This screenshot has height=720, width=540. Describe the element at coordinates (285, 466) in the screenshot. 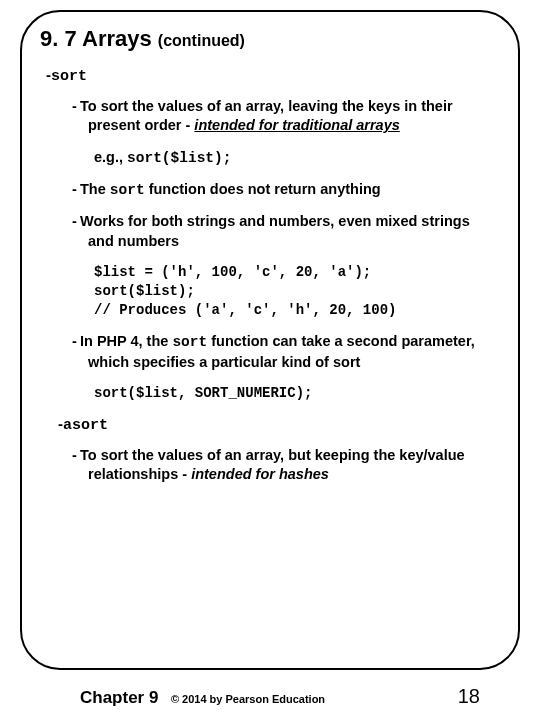

I see `bullet-asort-desc: - To sort the values of an array, but ke…` at that location.